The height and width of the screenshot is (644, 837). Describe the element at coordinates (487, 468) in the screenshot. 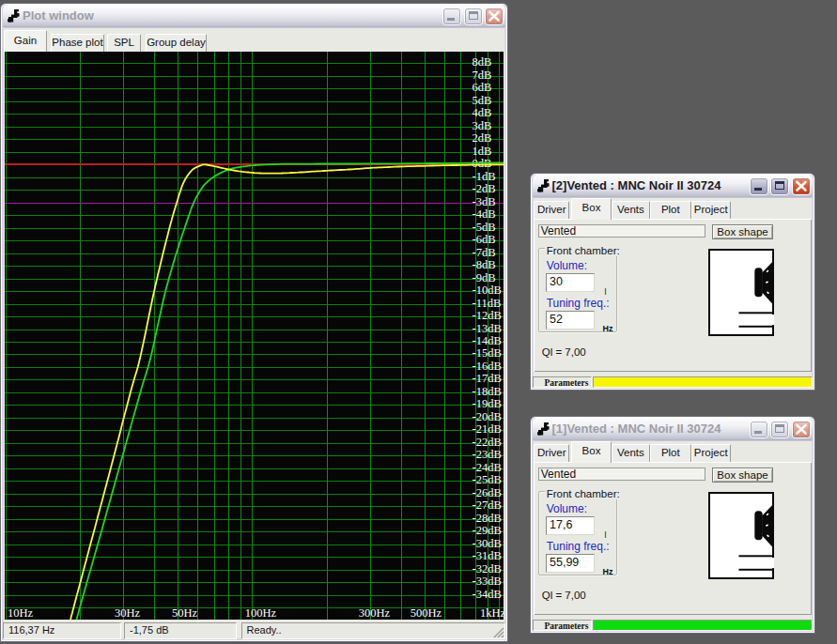

I see `svg-text: -24dB` at that location.